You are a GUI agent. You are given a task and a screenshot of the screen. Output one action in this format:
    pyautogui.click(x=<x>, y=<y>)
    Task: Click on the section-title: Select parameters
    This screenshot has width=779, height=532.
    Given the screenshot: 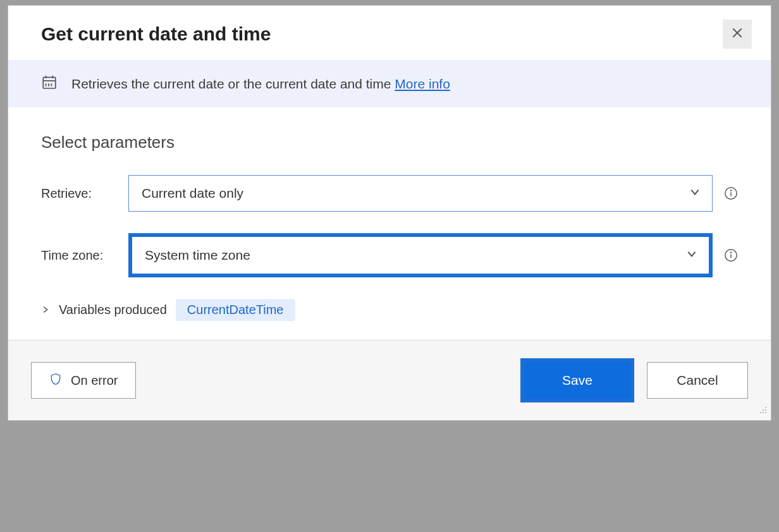 What is the action you would take?
    pyautogui.click(x=390, y=143)
    